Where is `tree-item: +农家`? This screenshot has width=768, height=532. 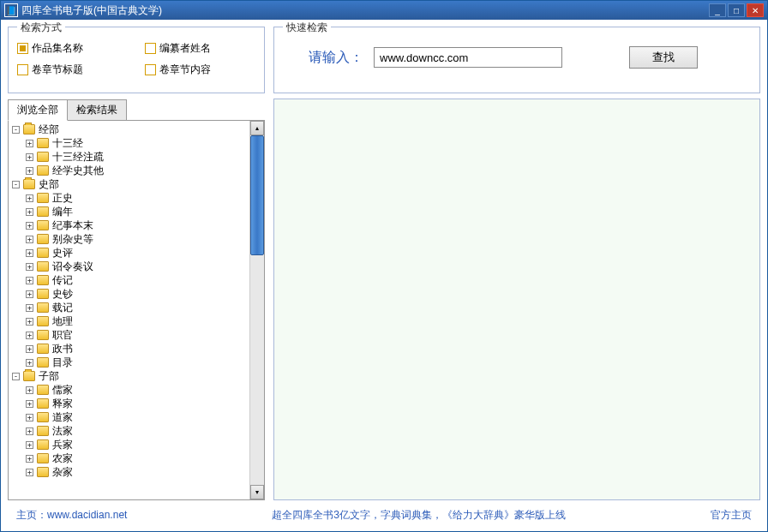 tree-item: +农家 is located at coordinates (129, 458).